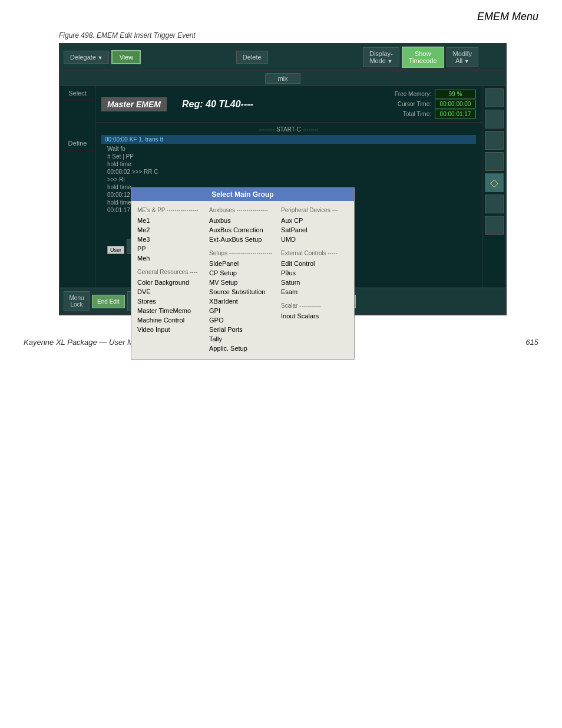  Describe the element at coordinates (289, 172) in the screenshot. I see `timeline-row-4: 00:00:02 >>> RR C` at that location.